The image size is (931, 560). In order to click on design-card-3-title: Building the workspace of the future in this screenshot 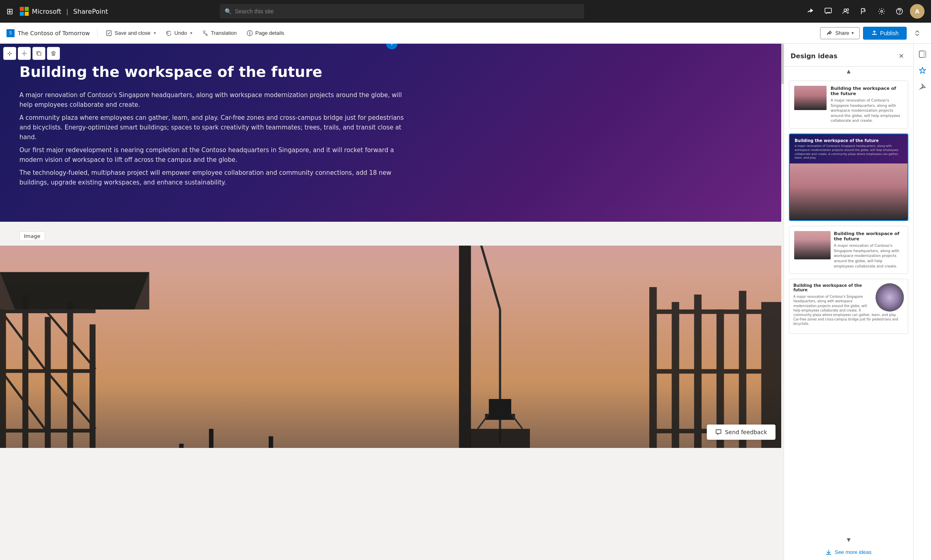, I will do `click(869, 236)`.